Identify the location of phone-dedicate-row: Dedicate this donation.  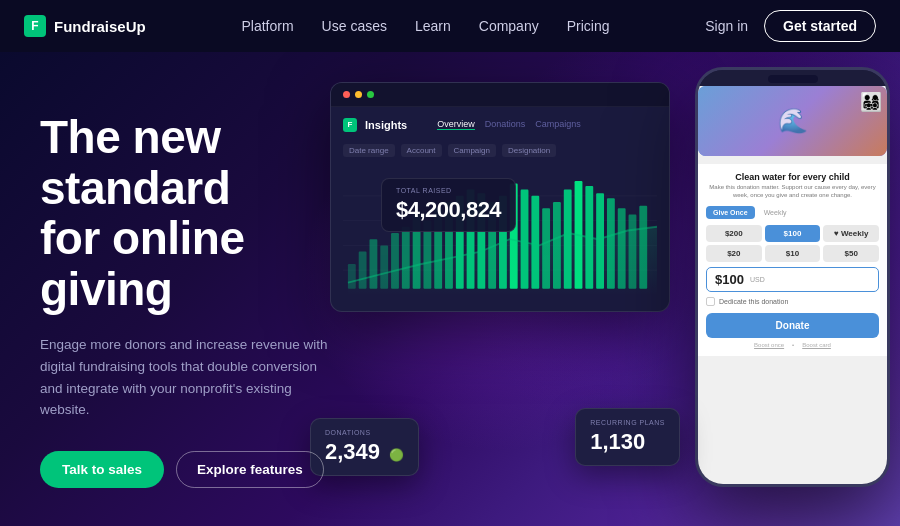
(792, 302).